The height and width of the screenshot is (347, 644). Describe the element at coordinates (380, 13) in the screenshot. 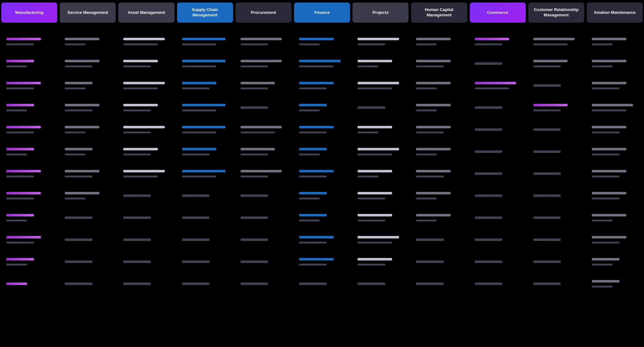

I see `tab-projects: Projects` at that location.